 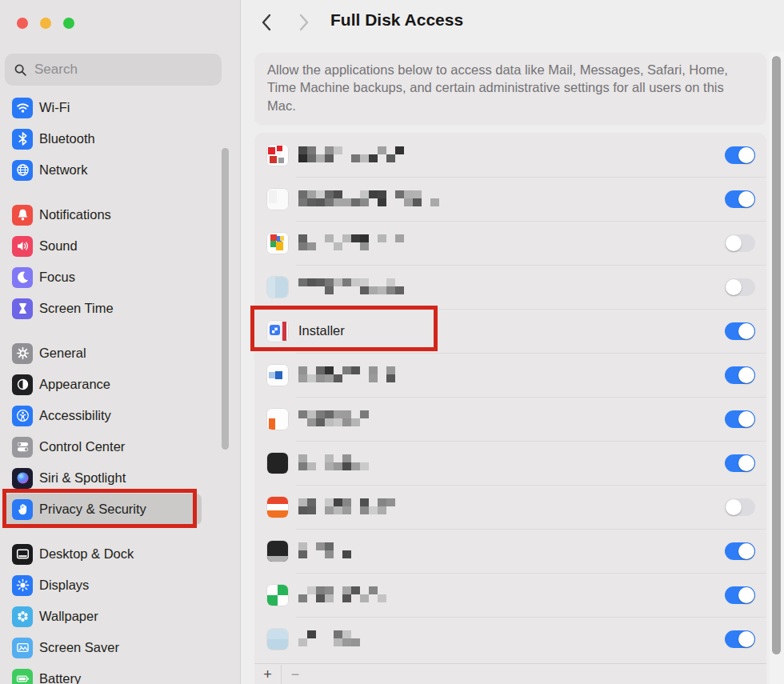 What do you see at coordinates (22, 108) in the screenshot?
I see `wi-fi-icon` at bounding box center [22, 108].